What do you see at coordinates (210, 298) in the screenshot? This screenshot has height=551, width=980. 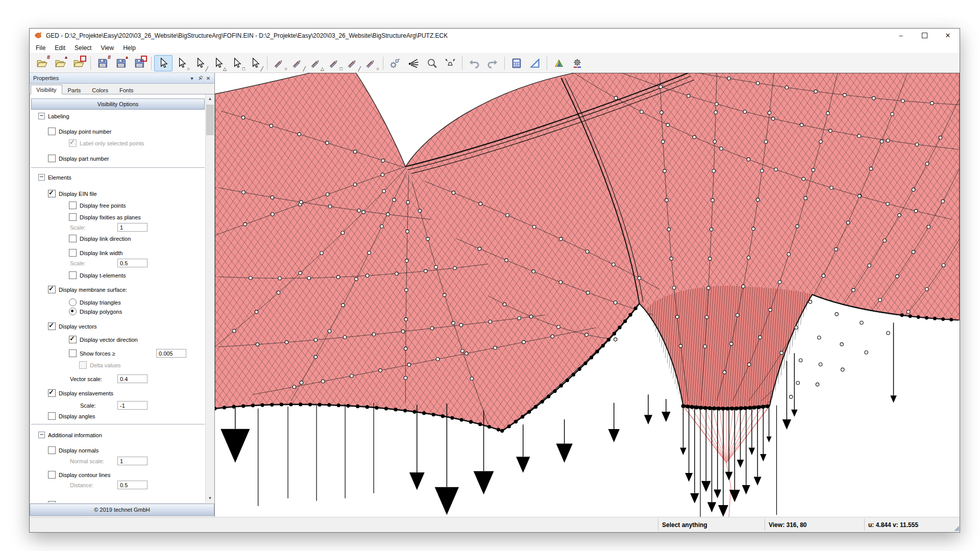 I see `panel-scrollbar: ▲ ▼` at bounding box center [210, 298].